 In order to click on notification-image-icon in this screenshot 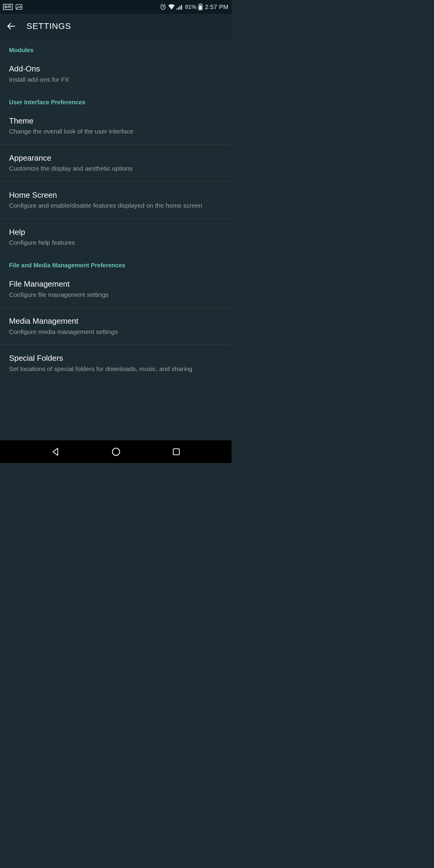, I will do `click(19, 7)`.